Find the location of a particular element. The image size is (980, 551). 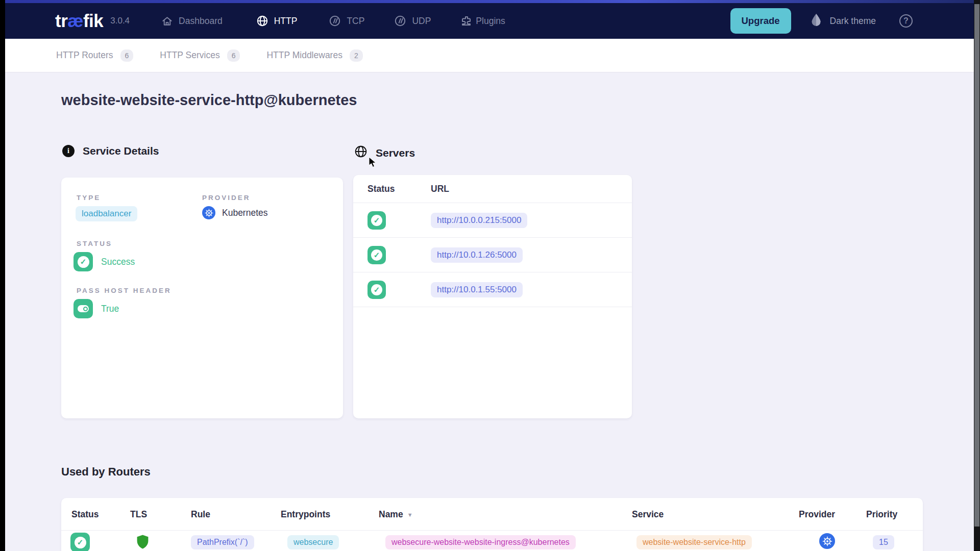

router-priority-chip: 15 is located at coordinates (884, 542).